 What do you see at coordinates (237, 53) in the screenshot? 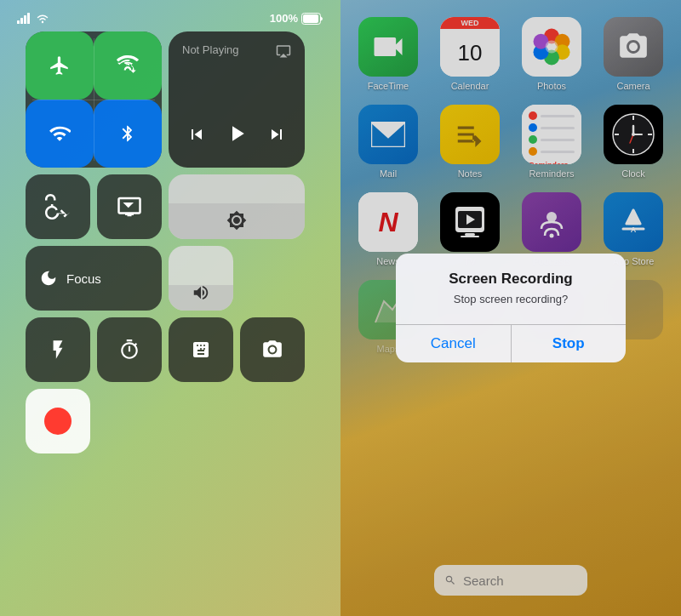
I see `music-top: Not Playing` at bounding box center [237, 53].